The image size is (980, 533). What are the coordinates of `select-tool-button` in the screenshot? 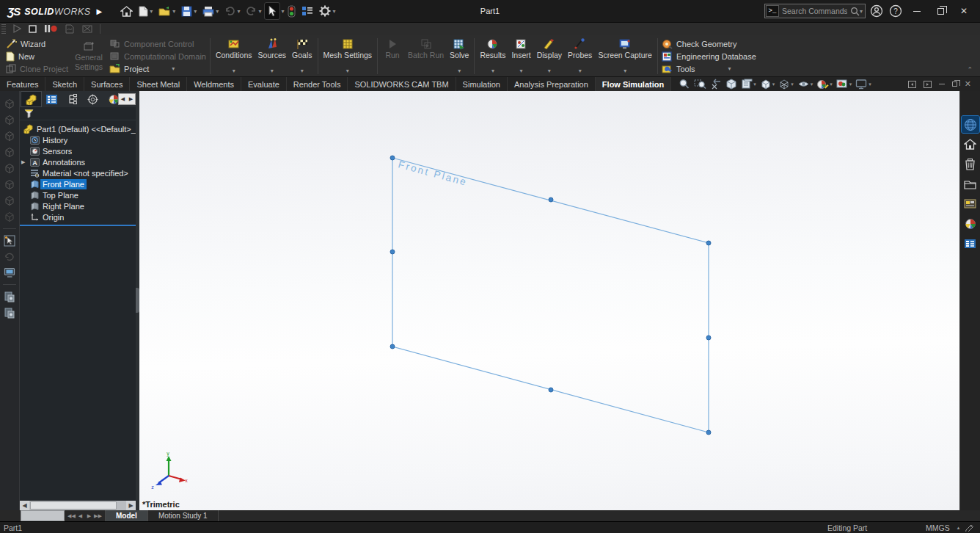 It's located at (272, 11).